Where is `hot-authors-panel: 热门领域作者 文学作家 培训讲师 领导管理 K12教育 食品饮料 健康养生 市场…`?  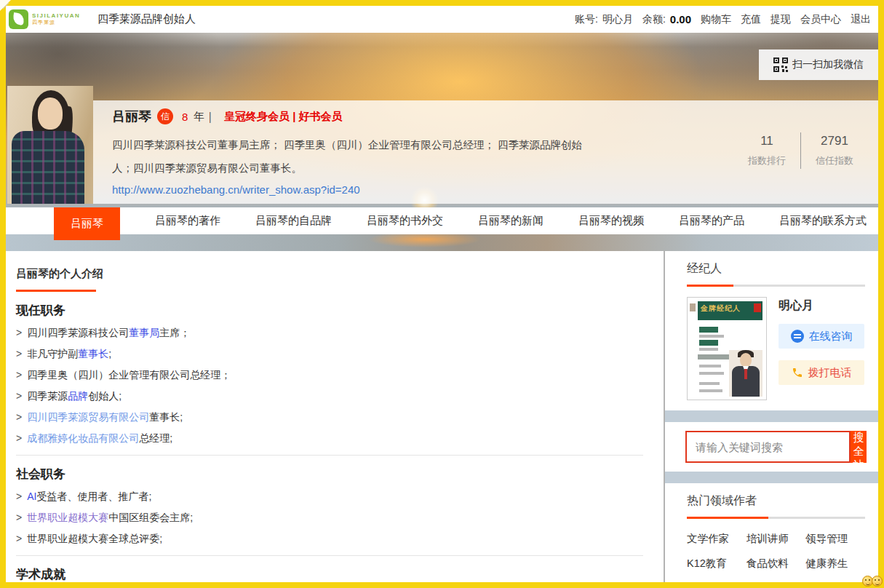
hot-authors-panel: 热门领域作者 文学作家 培训讲师 领导管理 K12教育 食品饮料 健康养生 市场… is located at coordinates (776, 533).